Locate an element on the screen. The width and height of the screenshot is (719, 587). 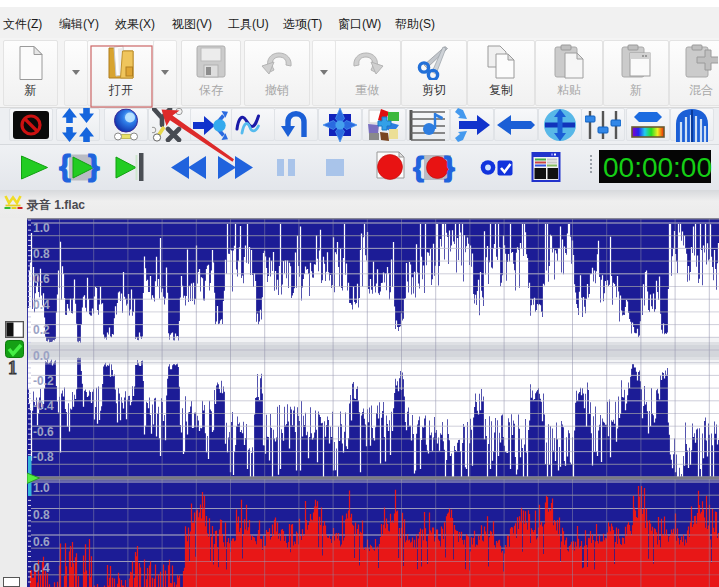
svg-text: -0.8 is located at coordinates (44, 457).